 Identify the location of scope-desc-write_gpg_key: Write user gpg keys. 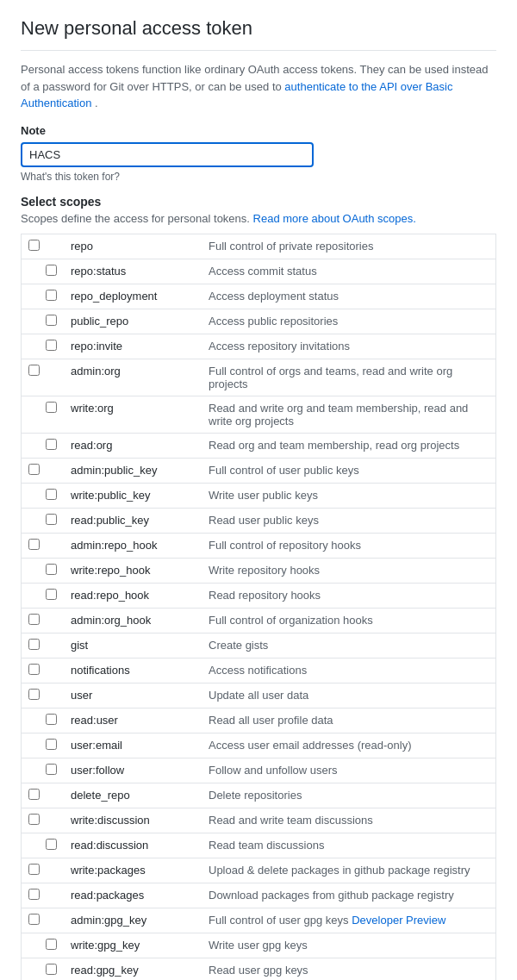
(349, 945).